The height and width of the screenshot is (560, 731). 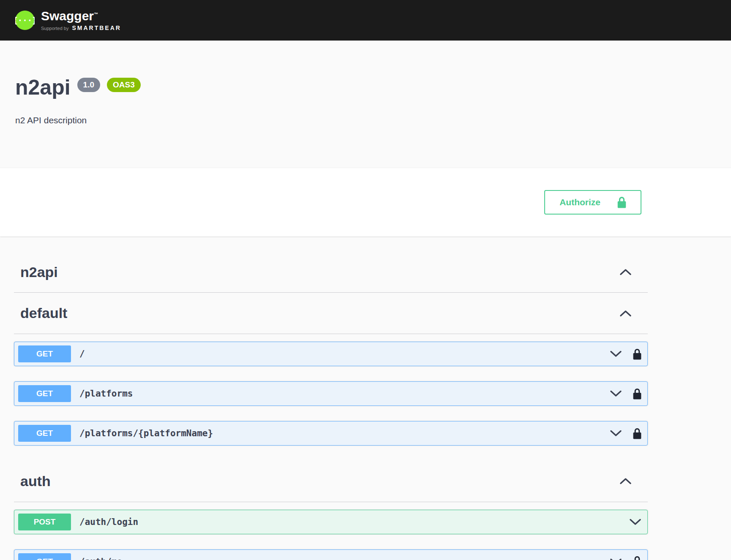 What do you see at coordinates (580, 202) in the screenshot?
I see `authorize-label: Authorize` at bounding box center [580, 202].